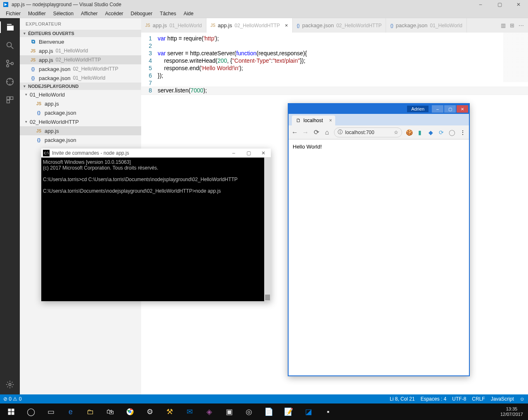 The height and width of the screenshot is (420, 528). Describe the element at coordinates (462, 109) in the screenshot. I see `chrome-close: ✕` at that location.